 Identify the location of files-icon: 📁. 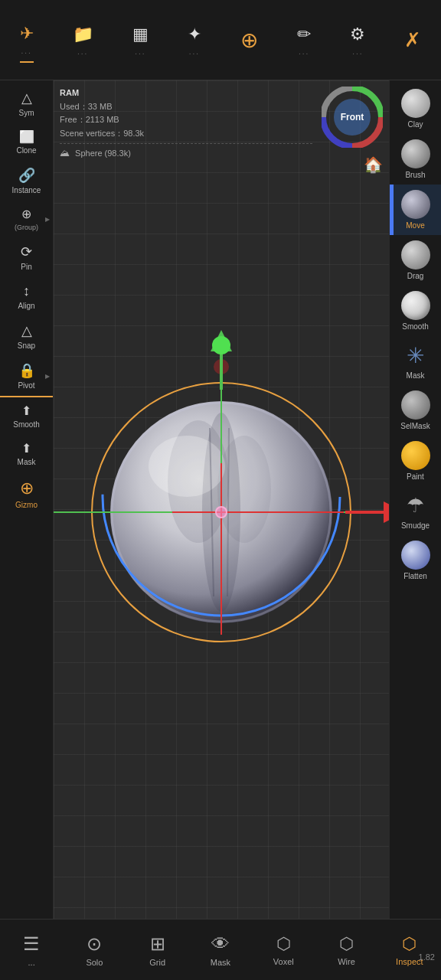
(83, 34).